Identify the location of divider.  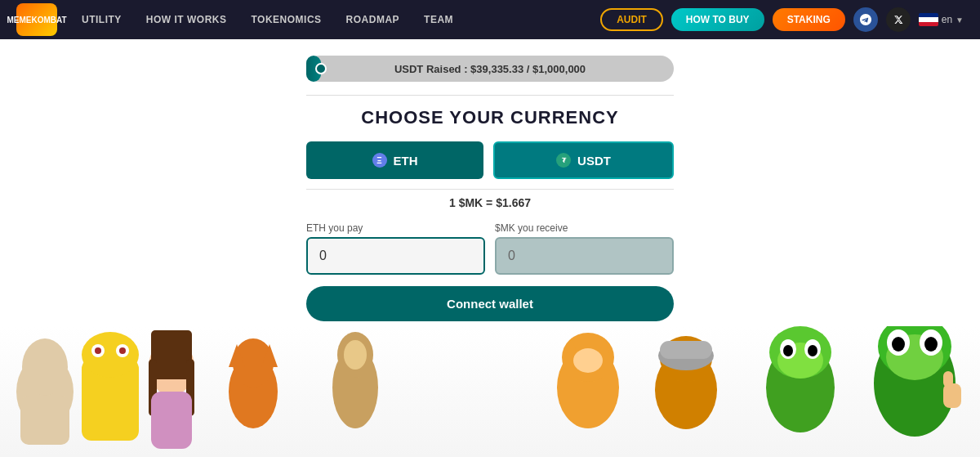
(490, 95).